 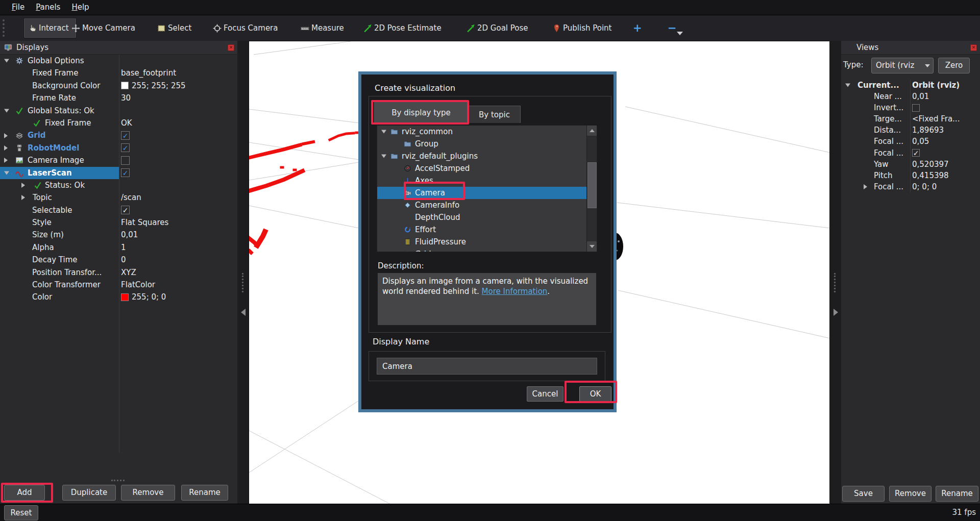 I want to click on tab-by-topic: By topic, so click(x=494, y=114).